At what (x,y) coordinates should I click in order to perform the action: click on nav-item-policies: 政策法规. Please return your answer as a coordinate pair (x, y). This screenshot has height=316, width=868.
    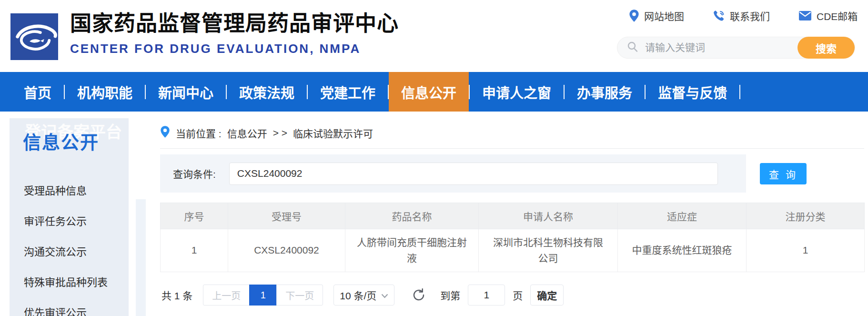
    Looking at the image, I should click on (267, 92).